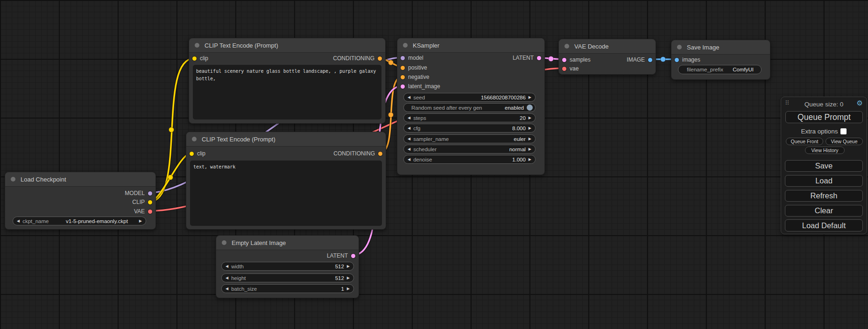  What do you see at coordinates (860, 103) in the screenshot?
I see `gear-icon: ⚙` at bounding box center [860, 103].